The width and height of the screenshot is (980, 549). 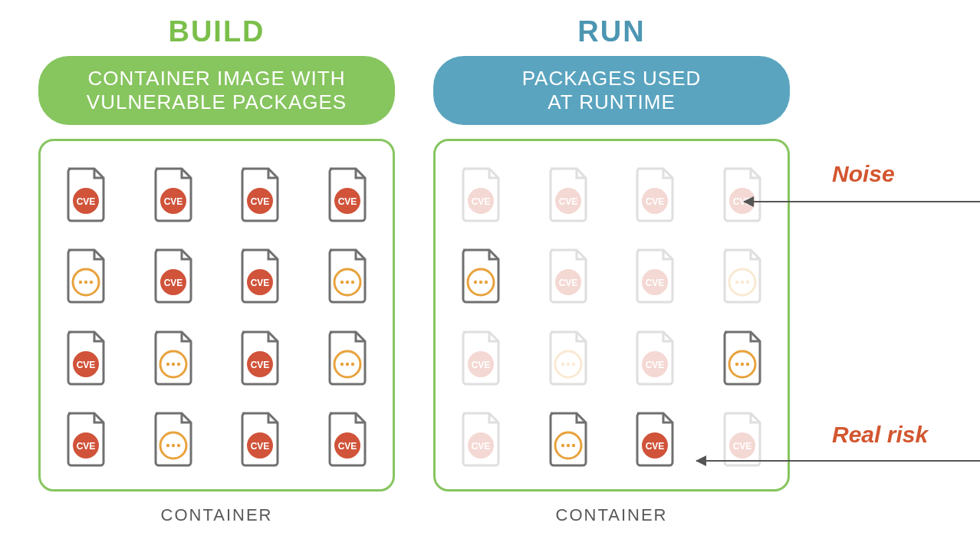 What do you see at coordinates (612, 90) in the screenshot?
I see `run-pill: PACKAGES USED AT RUNTIME` at bounding box center [612, 90].